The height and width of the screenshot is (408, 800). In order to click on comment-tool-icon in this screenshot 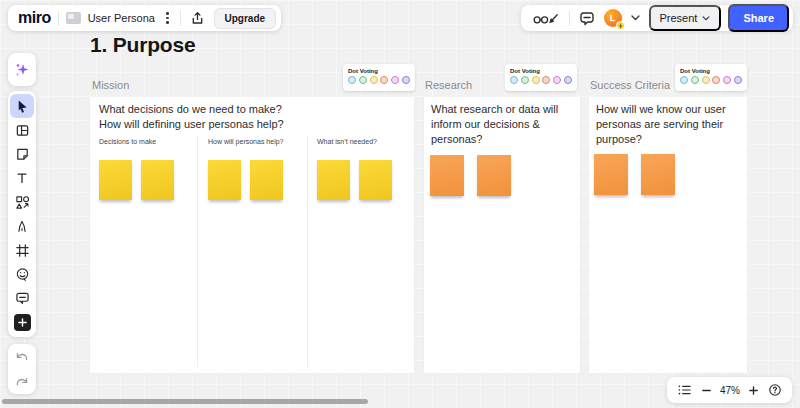, I will do `click(22, 298)`.